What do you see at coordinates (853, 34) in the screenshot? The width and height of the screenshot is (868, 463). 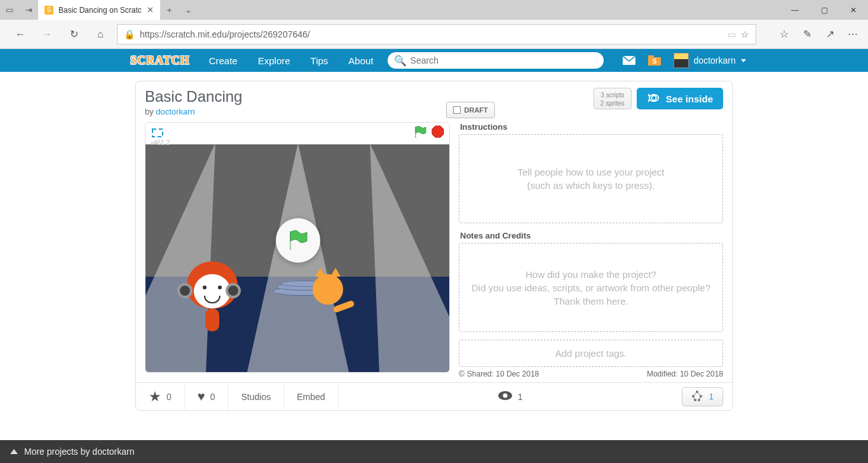 I see `settings-icon: ⋯` at bounding box center [853, 34].